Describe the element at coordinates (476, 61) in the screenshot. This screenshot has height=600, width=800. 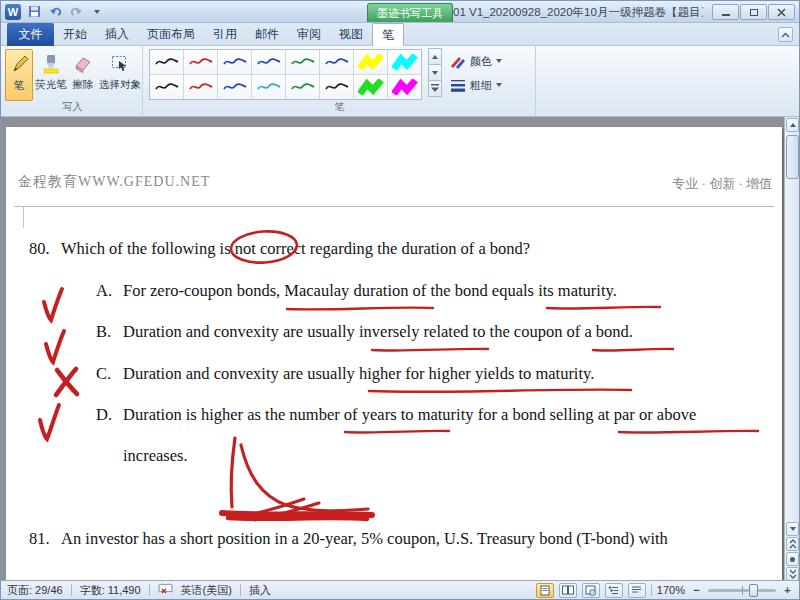
I see `pen-color-button: 颜色` at that location.